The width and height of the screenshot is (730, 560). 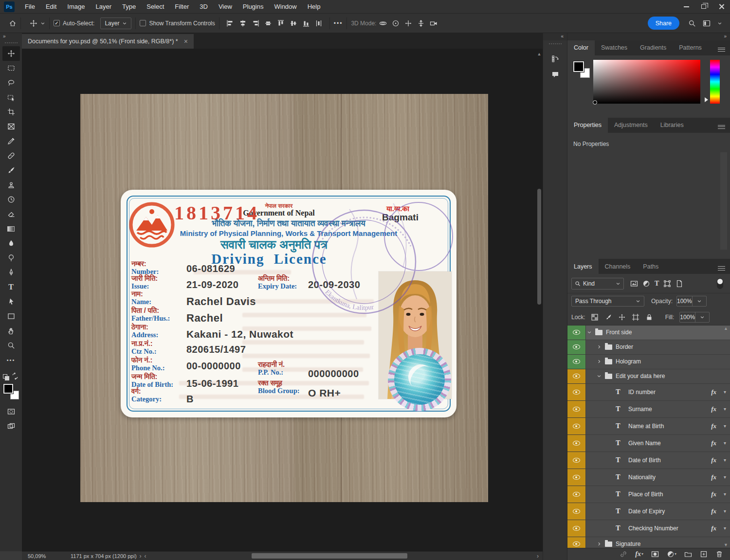 I want to click on tab-channels: Channels, so click(x=618, y=267).